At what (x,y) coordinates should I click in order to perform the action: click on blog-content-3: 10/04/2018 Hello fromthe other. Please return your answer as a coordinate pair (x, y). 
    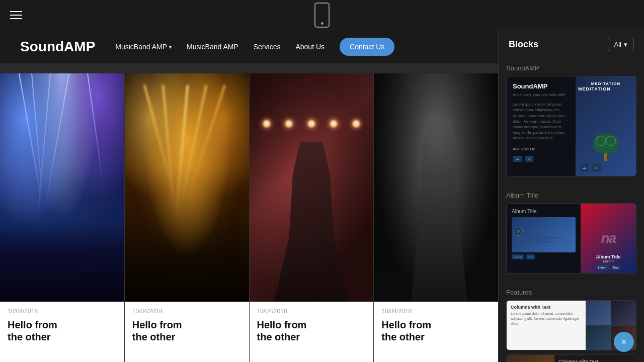
    Looking at the image, I should click on (312, 332).